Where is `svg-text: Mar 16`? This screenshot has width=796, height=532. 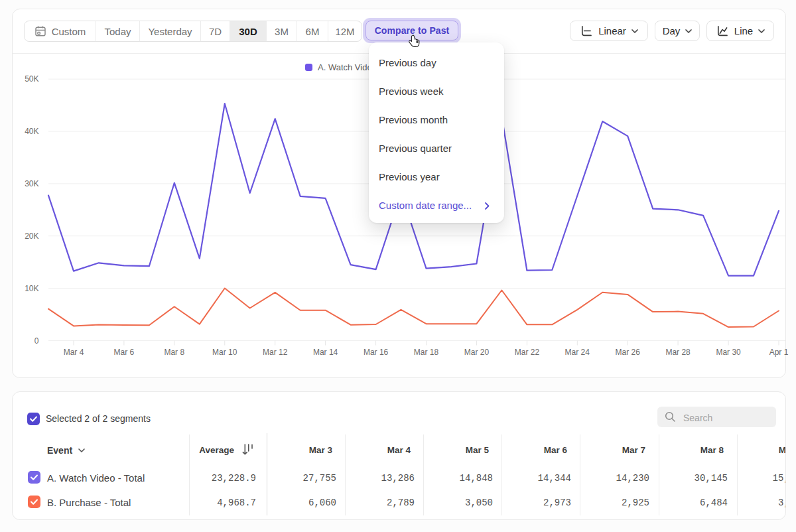 svg-text: Mar 16 is located at coordinates (376, 352).